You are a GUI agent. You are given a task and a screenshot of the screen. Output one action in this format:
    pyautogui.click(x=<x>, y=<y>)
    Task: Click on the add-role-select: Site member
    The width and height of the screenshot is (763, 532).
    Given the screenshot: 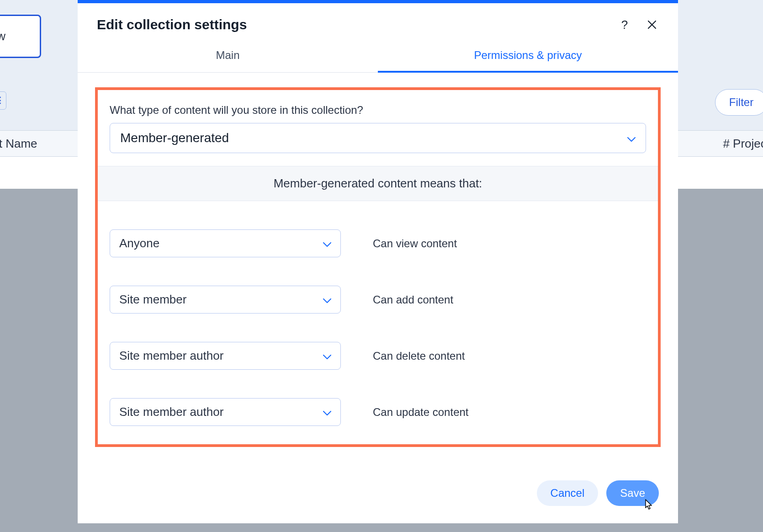 What is the action you would take?
    pyautogui.click(x=225, y=300)
    